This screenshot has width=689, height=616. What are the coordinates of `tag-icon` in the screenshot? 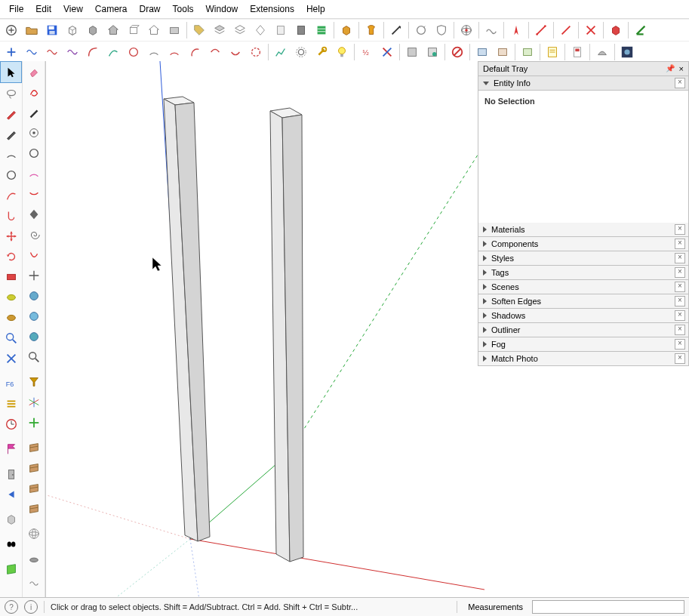 It's located at (199, 30).